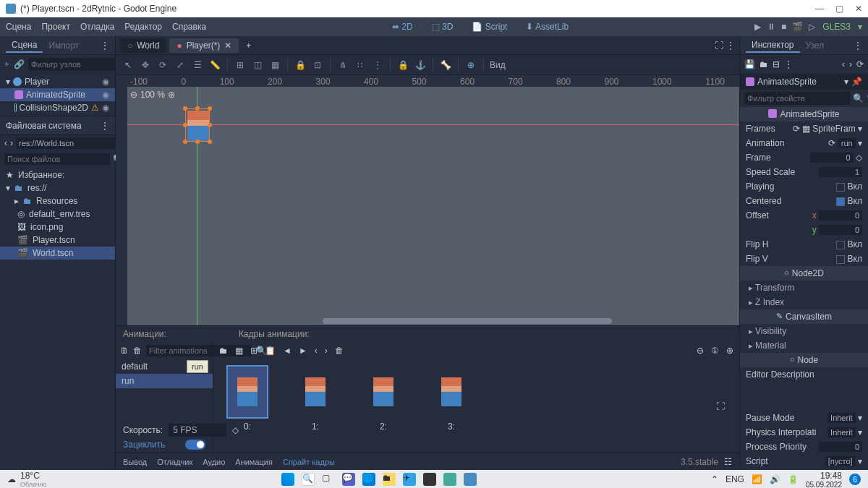  I want to click on delete-anim-icon: 🗑, so click(137, 351).